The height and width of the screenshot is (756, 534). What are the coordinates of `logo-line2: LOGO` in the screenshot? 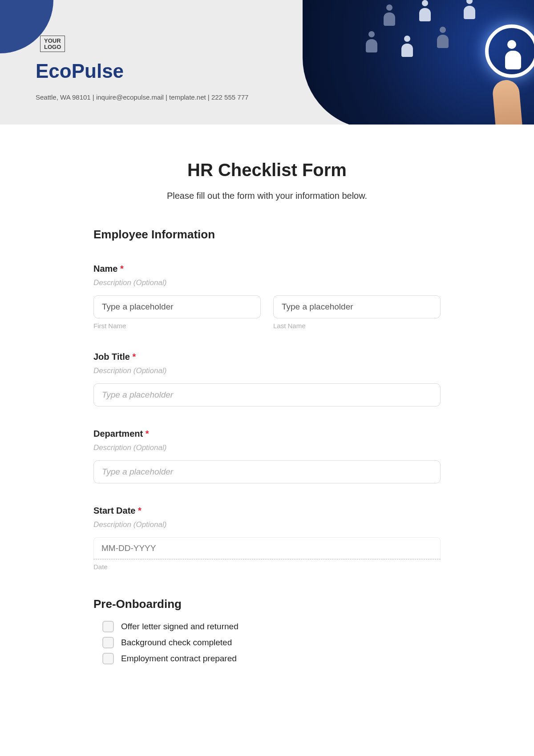 It's located at (53, 47).